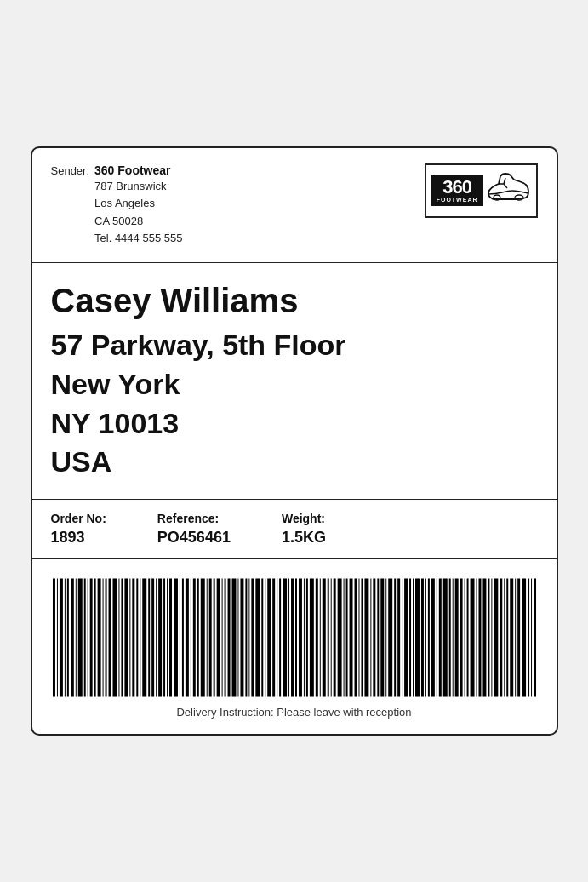 The image size is (588, 882). What do you see at coordinates (294, 715) in the screenshot?
I see `delivery-instruction: Delivery Instruction: Please leave with …` at bounding box center [294, 715].